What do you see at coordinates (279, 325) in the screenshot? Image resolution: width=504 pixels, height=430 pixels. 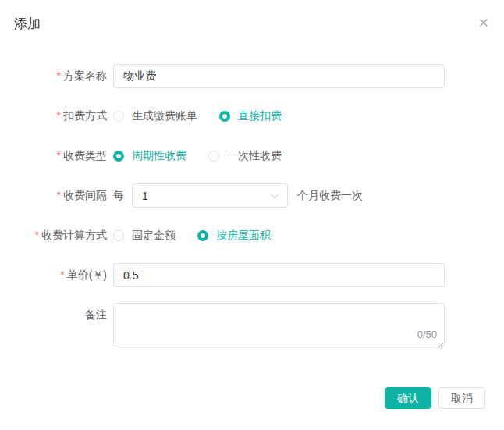 I see `remark-textarea` at bounding box center [279, 325].